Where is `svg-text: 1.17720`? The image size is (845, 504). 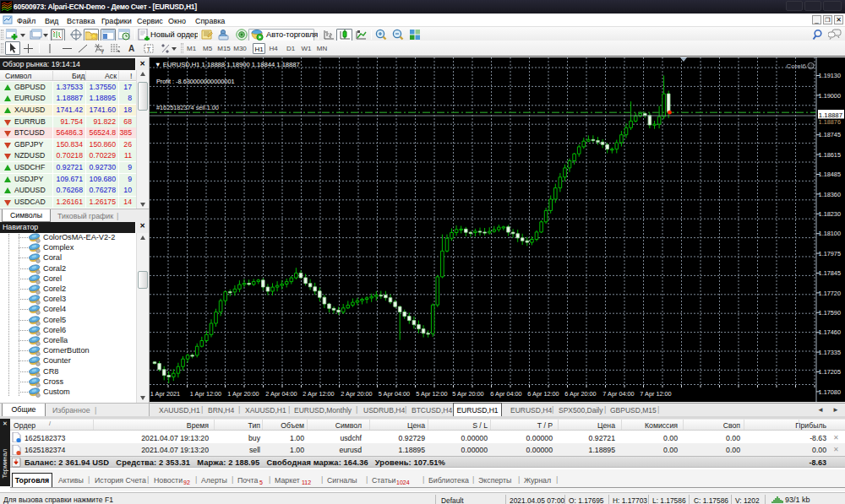 svg-text: 1.17720 is located at coordinates (830, 294).